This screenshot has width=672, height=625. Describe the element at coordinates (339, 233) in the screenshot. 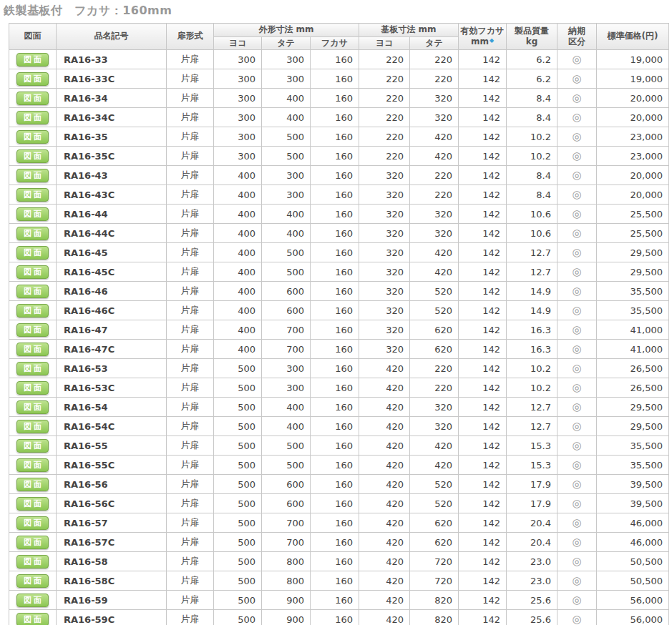

I see `table-row: 図面 RA16-44C 片扉 400 400 160 320 320 142 1…` at that location.